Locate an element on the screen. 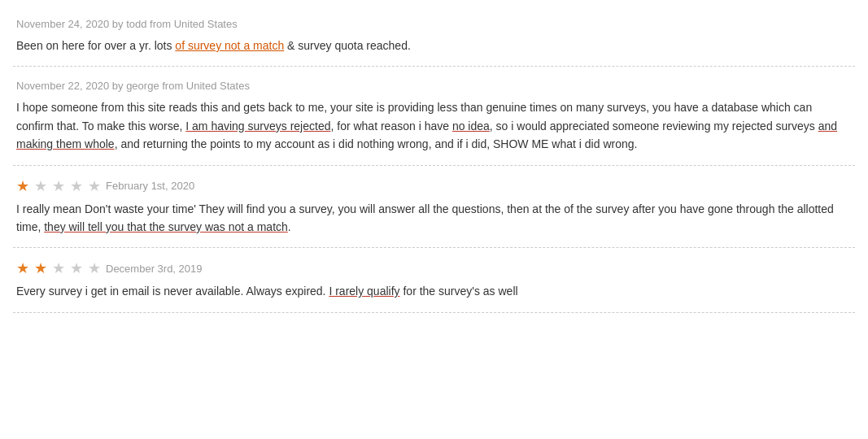 This screenshot has height=439, width=868. review-meta: December 3rd, 2019 is located at coordinates (155, 268).